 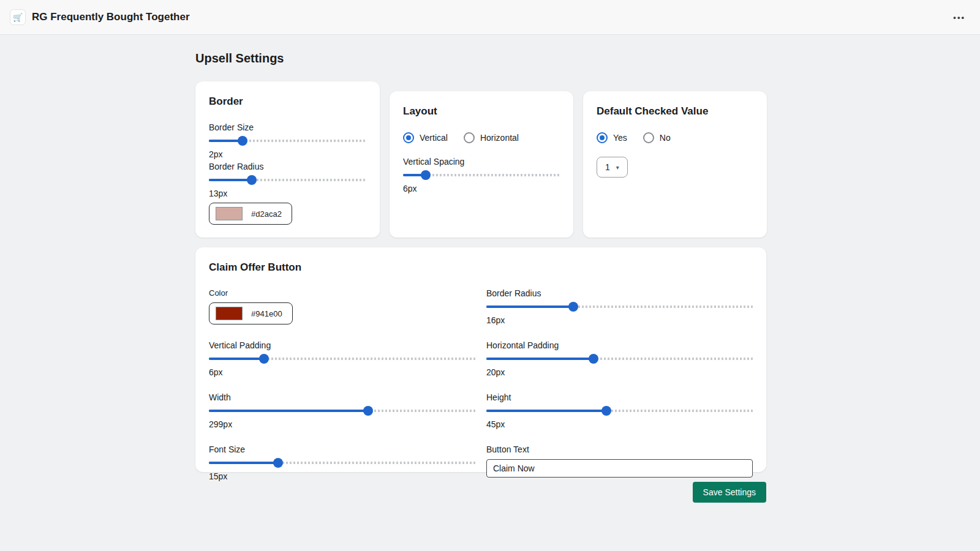 What do you see at coordinates (959, 17) in the screenshot?
I see `more-actions-icon: •••` at bounding box center [959, 17].